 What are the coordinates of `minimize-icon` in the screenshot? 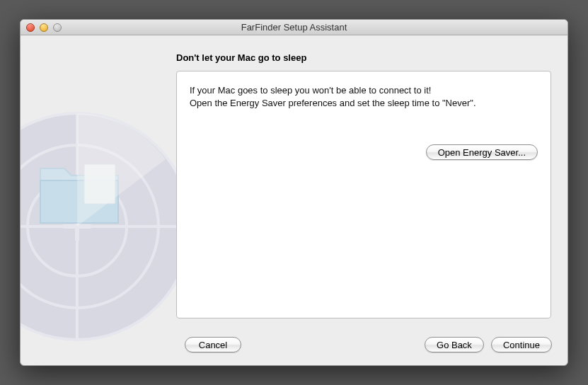 It's located at (44, 28).